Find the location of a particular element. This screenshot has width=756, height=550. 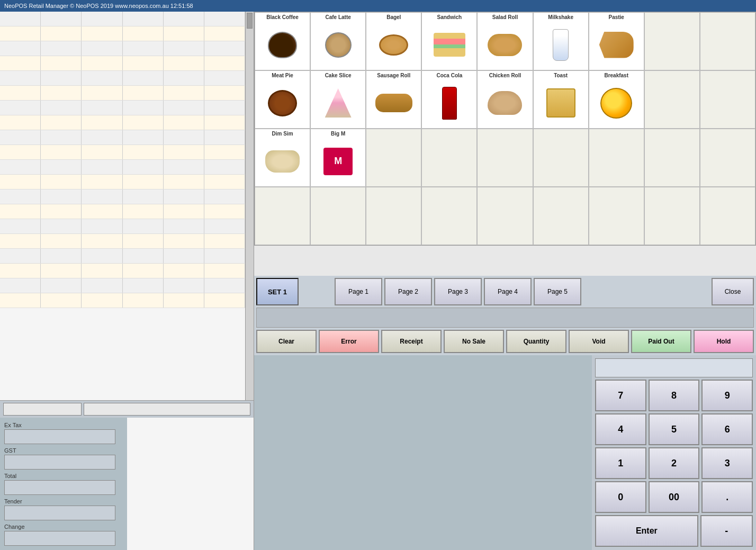

product-milkshake: Milkshake is located at coordinates (561, 41).